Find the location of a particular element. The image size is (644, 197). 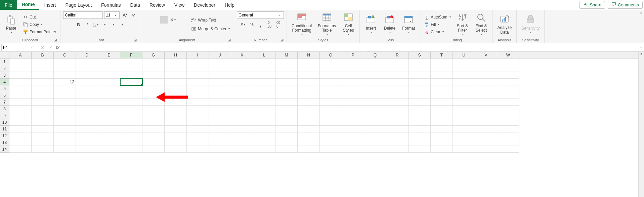

dialog-launcher-icon: ◢ is located at coordinates (135, 40).